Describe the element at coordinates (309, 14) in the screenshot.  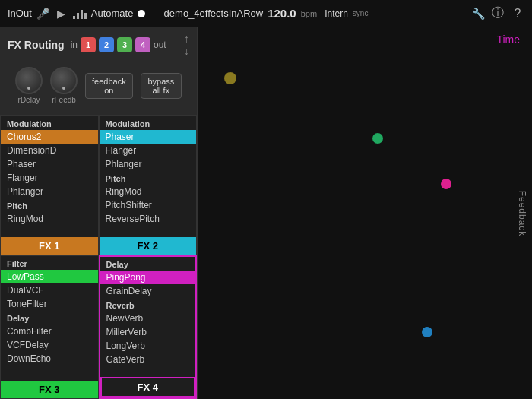
I see `bpm-unit: bpm` at that location.